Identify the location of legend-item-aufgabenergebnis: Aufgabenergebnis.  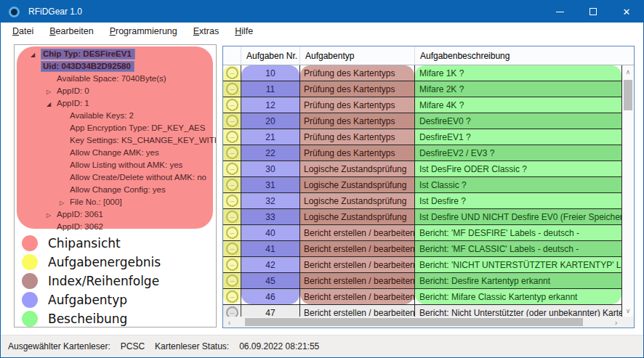
(116, 262).